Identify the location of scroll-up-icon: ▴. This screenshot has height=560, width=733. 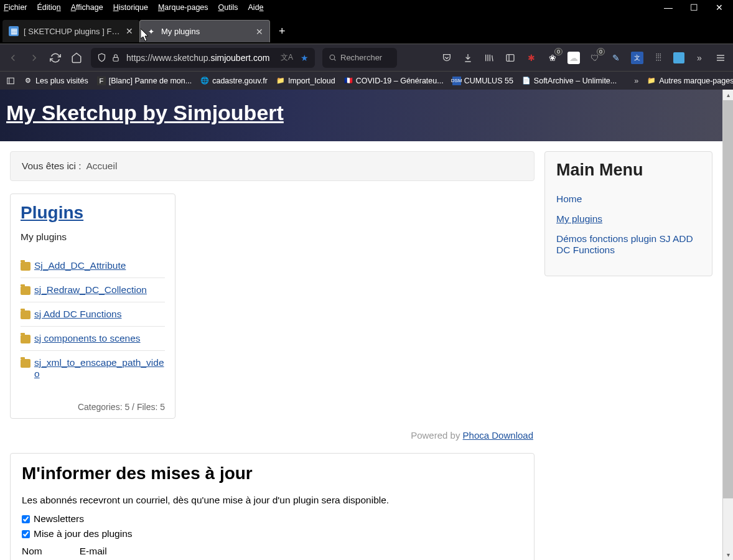
(728, 95).